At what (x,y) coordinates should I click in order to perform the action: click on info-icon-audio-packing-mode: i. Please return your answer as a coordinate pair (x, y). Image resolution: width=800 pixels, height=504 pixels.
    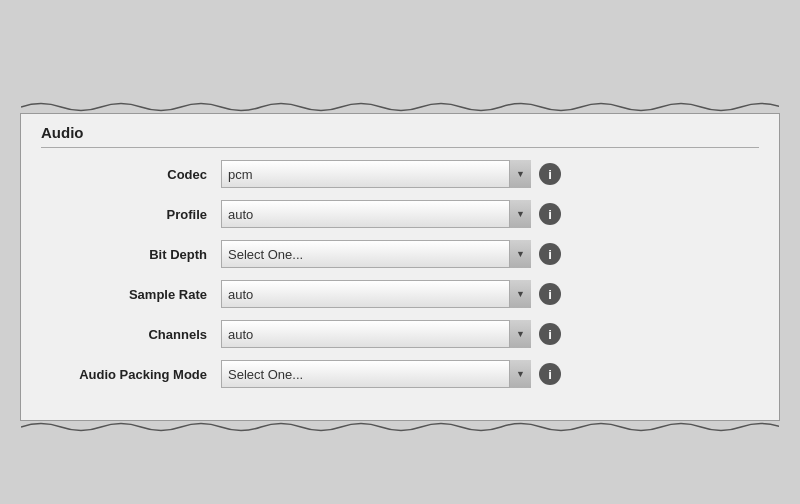
    Looking at the image, I should click on (550, 374).